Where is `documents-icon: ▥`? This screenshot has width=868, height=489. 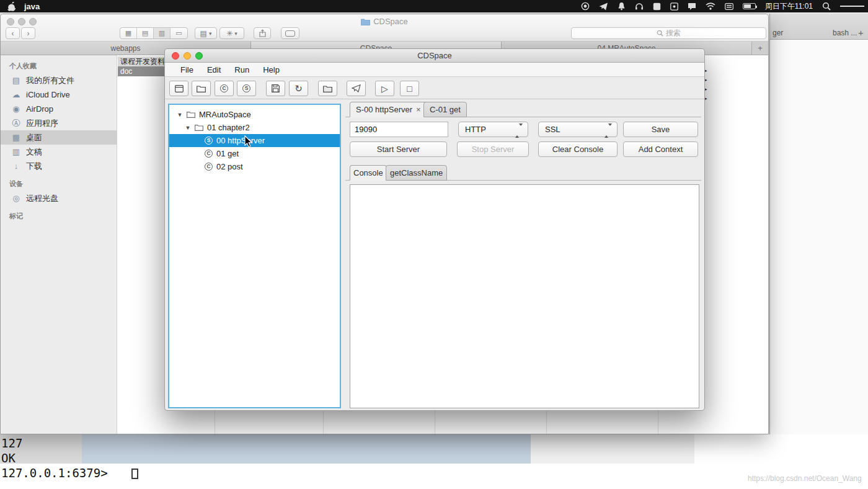 documents-icon: ▥ is located at coordinates (16, 151).